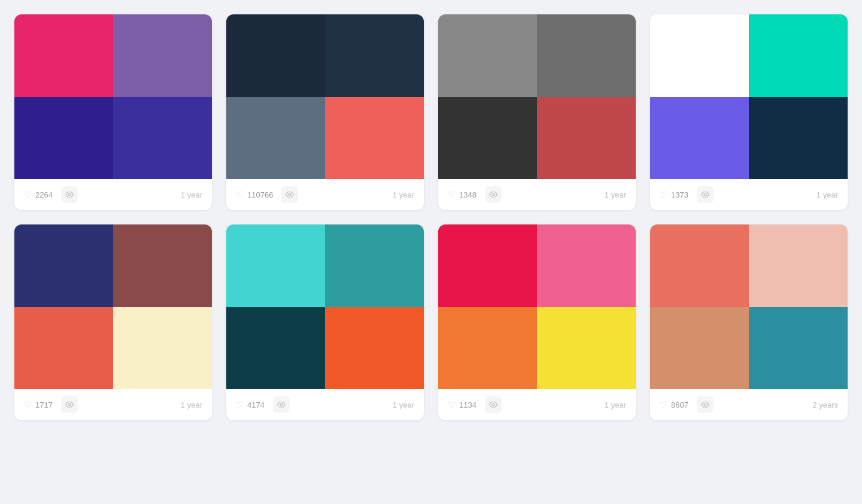  I want to click on palette-card-2: ♡110766 1 year, so click(325, 113).